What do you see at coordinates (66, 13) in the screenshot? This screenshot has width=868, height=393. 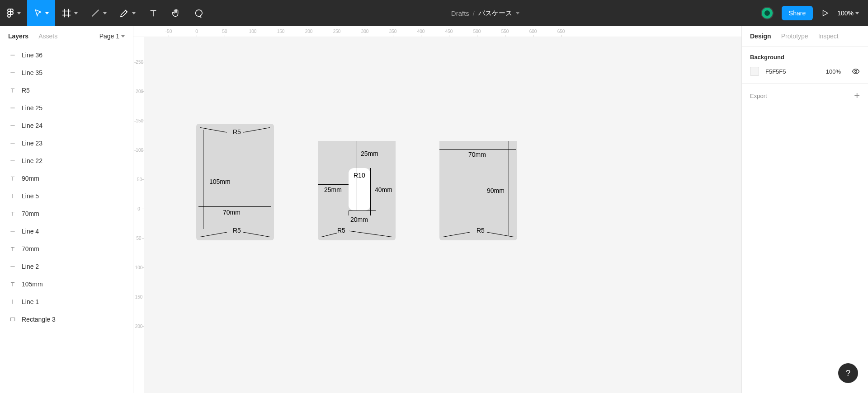 I see `frame-icon` at bounding box center [66, 13].